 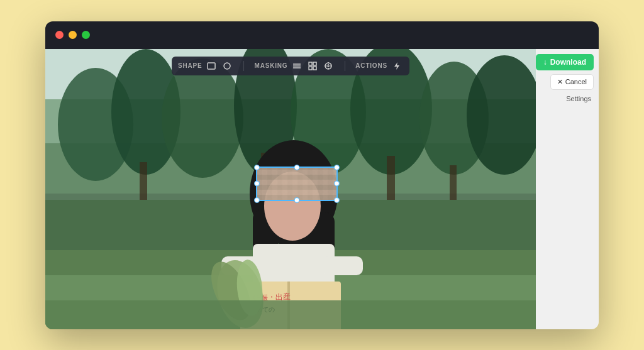 What do you see at coordinates (397, 66) in the screenshot?
I see `actions-lightning-icon` at bounding box center [397, 66].